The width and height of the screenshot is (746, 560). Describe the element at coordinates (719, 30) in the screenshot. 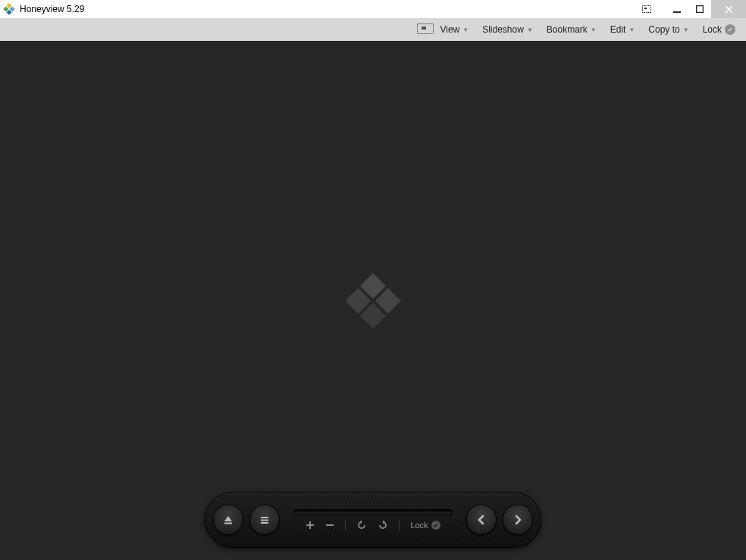

I see `lock-toggle: Lock` at that location.